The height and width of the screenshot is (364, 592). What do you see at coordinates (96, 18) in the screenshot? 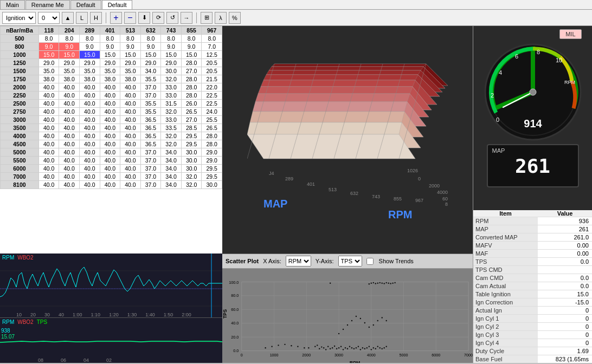
I see `h-btn: H` at bounding box center [96, 18].